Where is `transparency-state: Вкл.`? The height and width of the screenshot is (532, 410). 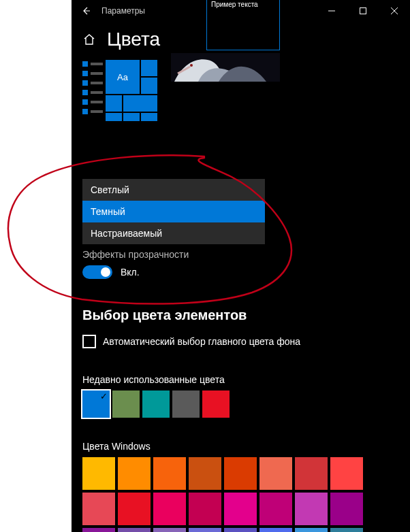
transparency-state: Вкл. is located at coordinates (130, 272).